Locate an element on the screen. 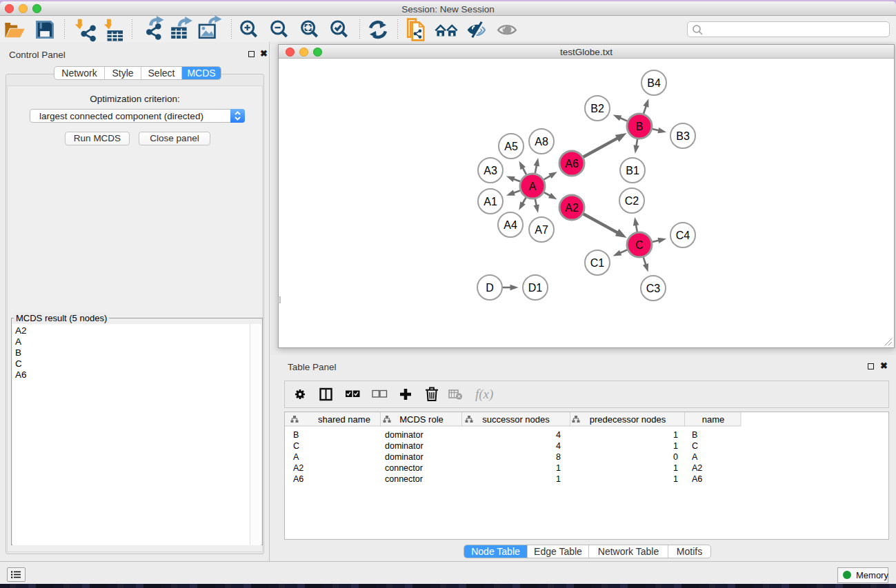 This screenshot has height=588, width=896. svg-text: A3 is located at coordinates (490, 171).